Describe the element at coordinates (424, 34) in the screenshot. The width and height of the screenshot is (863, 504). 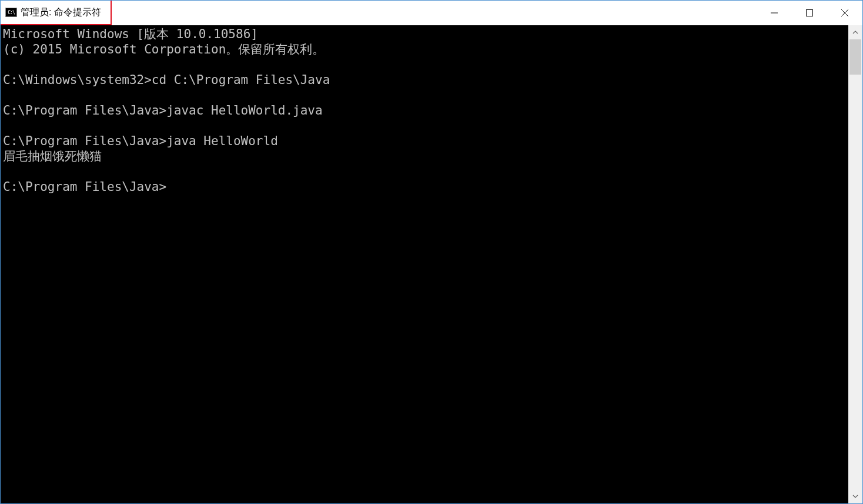
I see `terminal-line: Microsoft Windows [版本 10.0.10586]` at that location.